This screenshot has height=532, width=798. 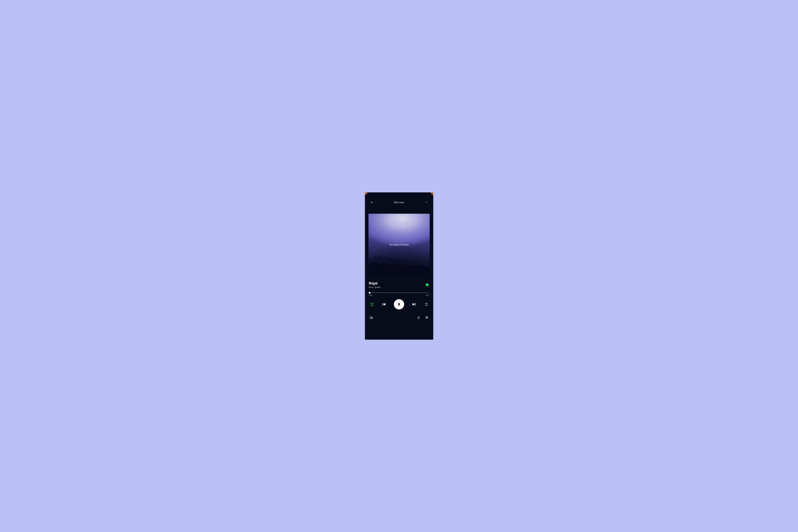 I want to click on more-icon, so click(x=426, y=202).